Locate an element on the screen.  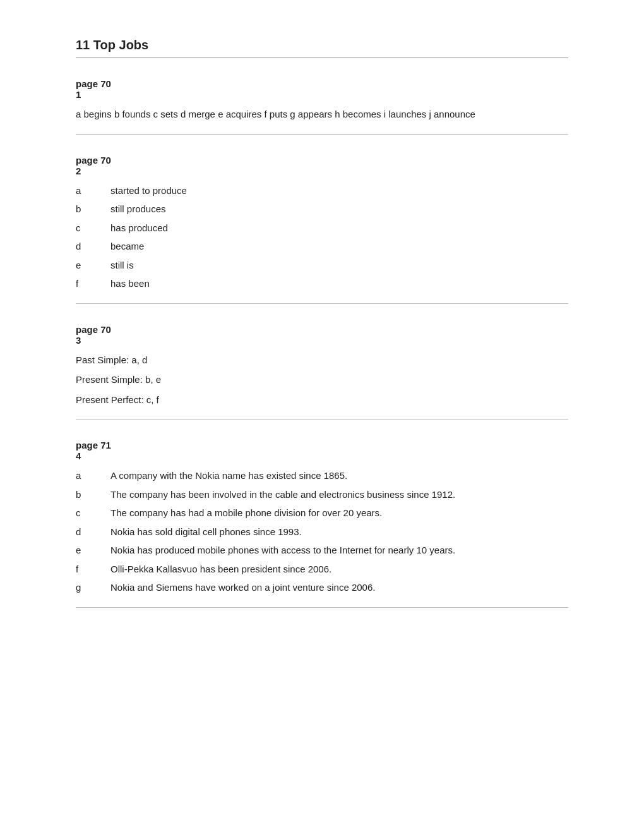
answer-text: The company has been involved in the cab… is located at coordinates (283, 495).